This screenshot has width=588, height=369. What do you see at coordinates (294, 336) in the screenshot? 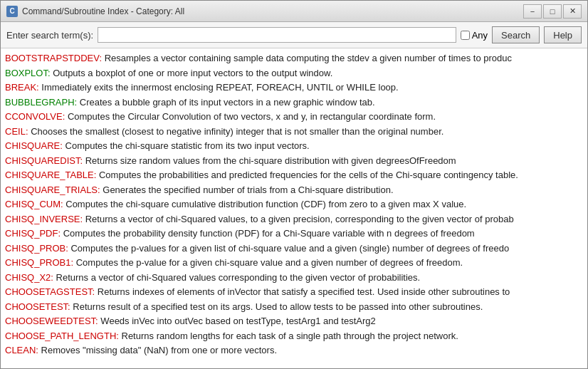
I see `list-item: CHOOSE_PATH_LENGTH: Returns random lengt…` at bounding box center [294, 336].